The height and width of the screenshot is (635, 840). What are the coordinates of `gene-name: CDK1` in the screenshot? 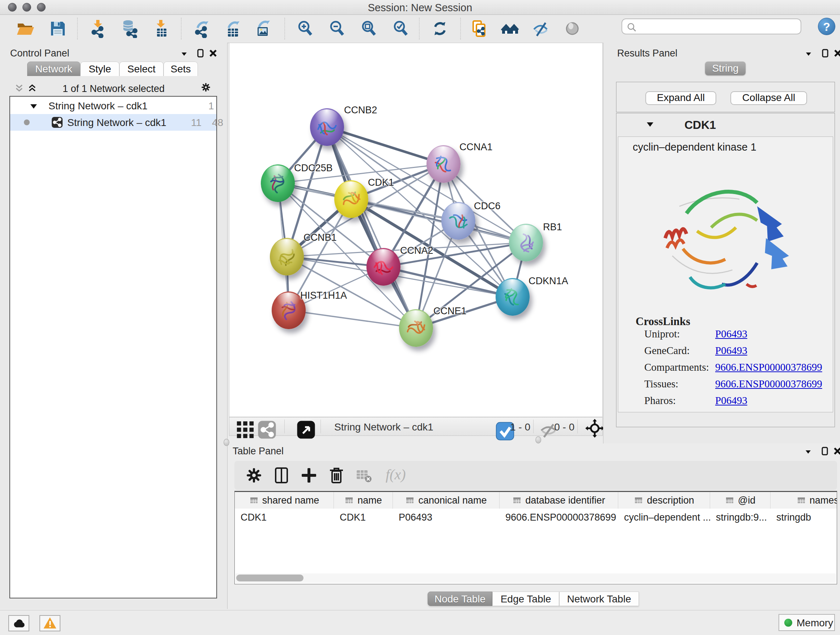 It's located at (700, 125).